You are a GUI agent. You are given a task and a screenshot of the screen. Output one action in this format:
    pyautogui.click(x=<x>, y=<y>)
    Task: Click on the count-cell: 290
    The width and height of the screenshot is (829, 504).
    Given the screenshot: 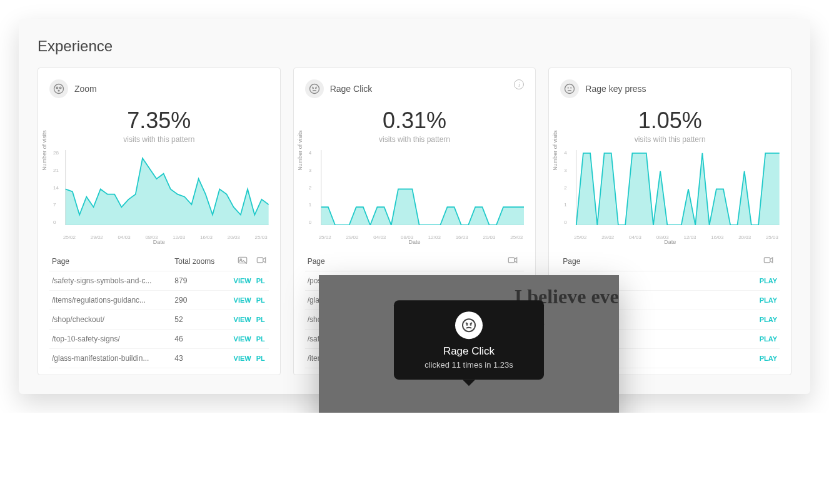 What is the action you would take?
    pyautogui.click(x=201, y=300)
    